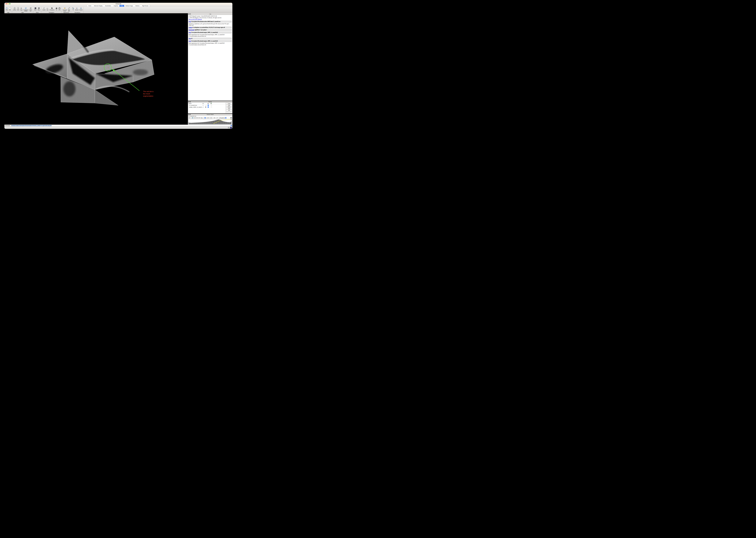 The height and width of the screenshot is (538, 756). I want to click on title-bar: ChimeraX, so click(118, 4).